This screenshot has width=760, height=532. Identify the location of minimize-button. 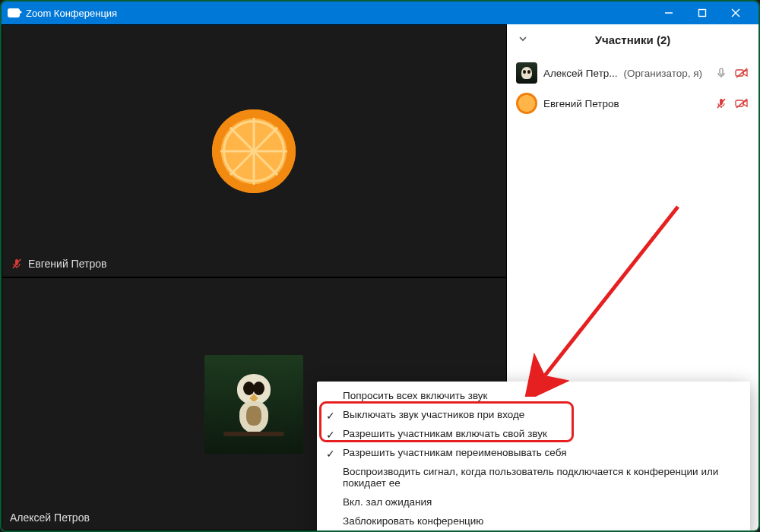
(669, 13).